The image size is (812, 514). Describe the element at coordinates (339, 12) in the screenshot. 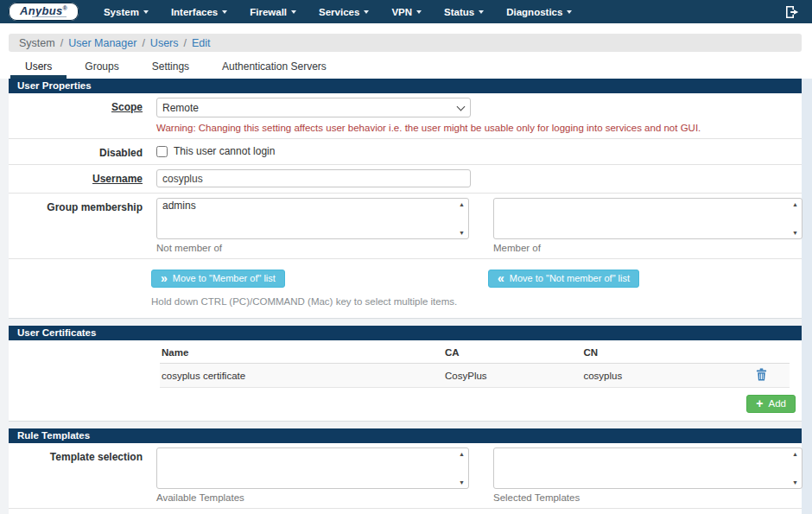

I see `menu-services-label: Services` at that location.